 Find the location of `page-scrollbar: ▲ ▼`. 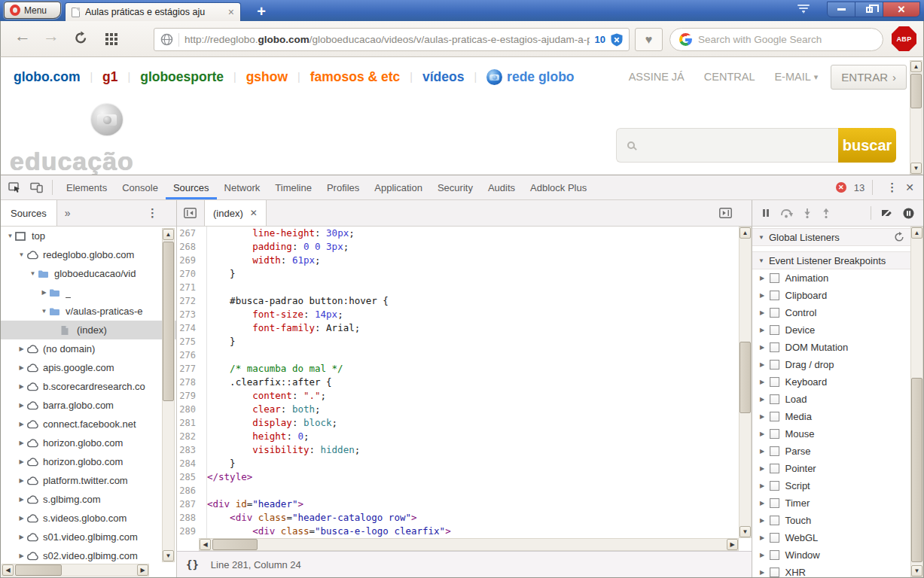

page-scrollbar: ▲ ▼ is located at coordinates (916, 117).